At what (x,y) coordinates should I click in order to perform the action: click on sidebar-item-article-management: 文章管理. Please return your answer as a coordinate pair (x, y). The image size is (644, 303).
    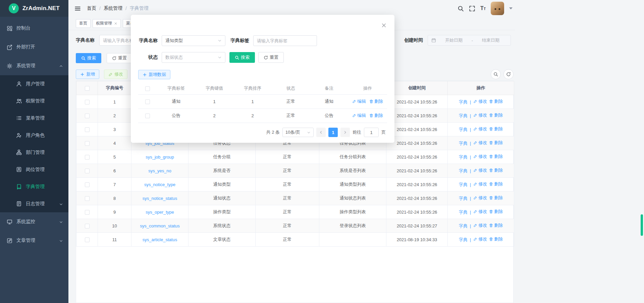
    Looking at the image, I should click on (34, 241).